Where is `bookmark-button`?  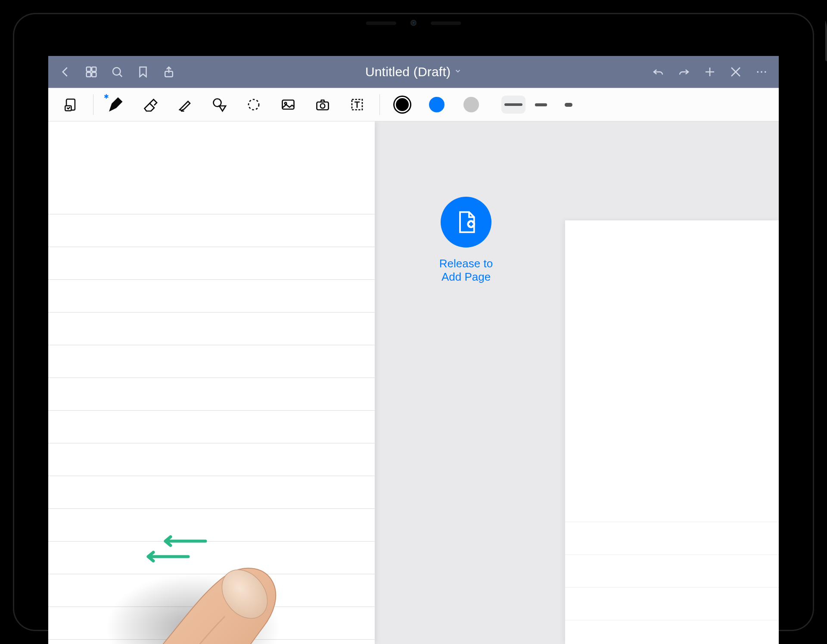
bookmark-button is located at coordinates (143, 72).